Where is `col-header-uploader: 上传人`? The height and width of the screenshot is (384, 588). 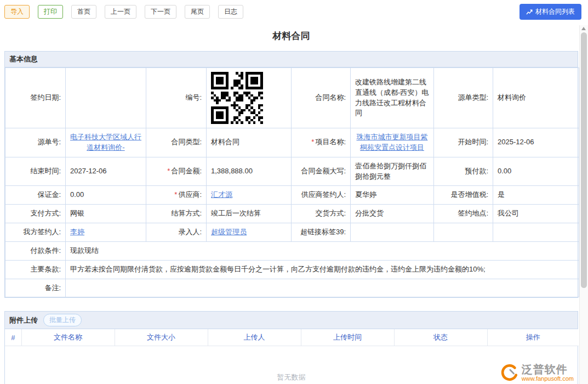 col-header-uploader: 上传人 is located at coordinates (254, 338).